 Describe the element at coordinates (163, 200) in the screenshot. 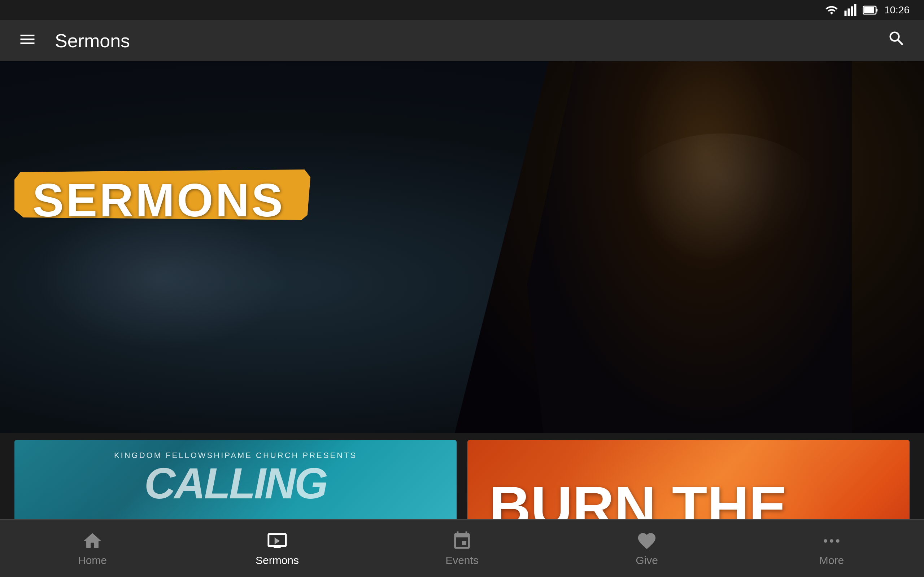

I see `hero-title: SERMONS` at that location.